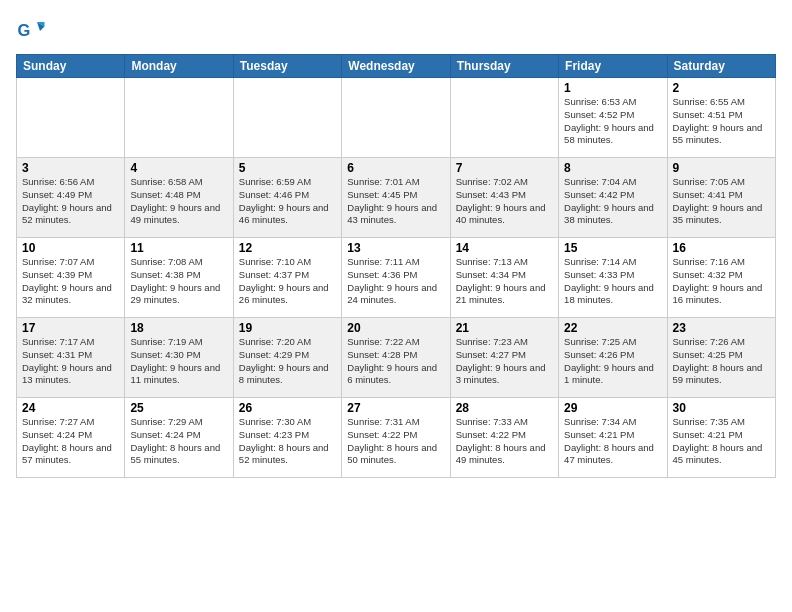 This screenshot has width=792, height=612. Describe the element at coordinates (612, 442) in the screenshot. I see `day-info: Sunrise: 7:34 AM Sunset: 4:21 PM Dayligh…` at that location.